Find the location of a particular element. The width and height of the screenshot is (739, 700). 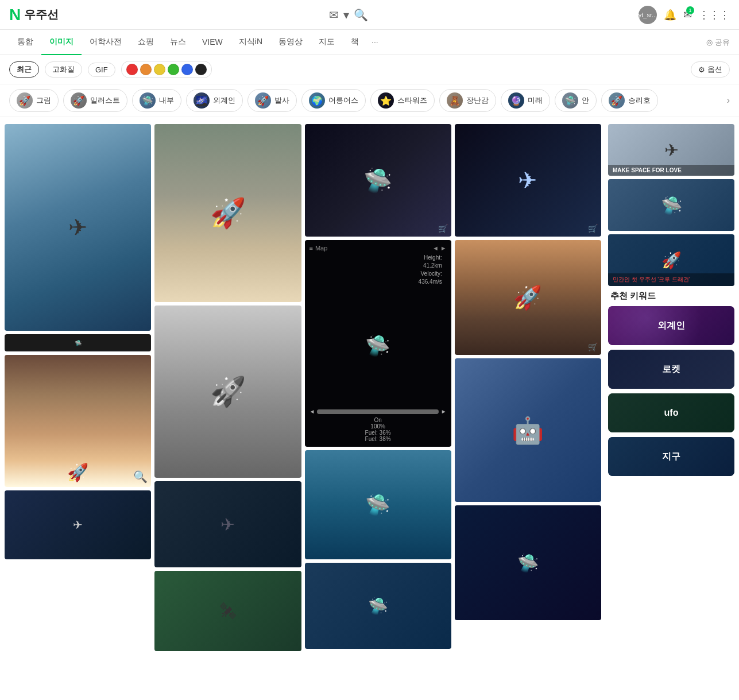

filter-recent: 최근 is located at coordinates (24, 69).